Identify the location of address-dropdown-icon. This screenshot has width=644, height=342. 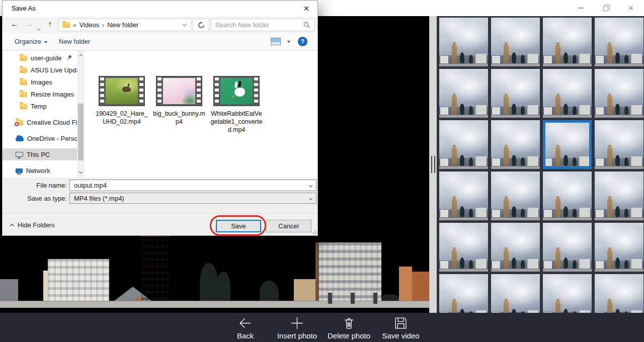
(185, 24).